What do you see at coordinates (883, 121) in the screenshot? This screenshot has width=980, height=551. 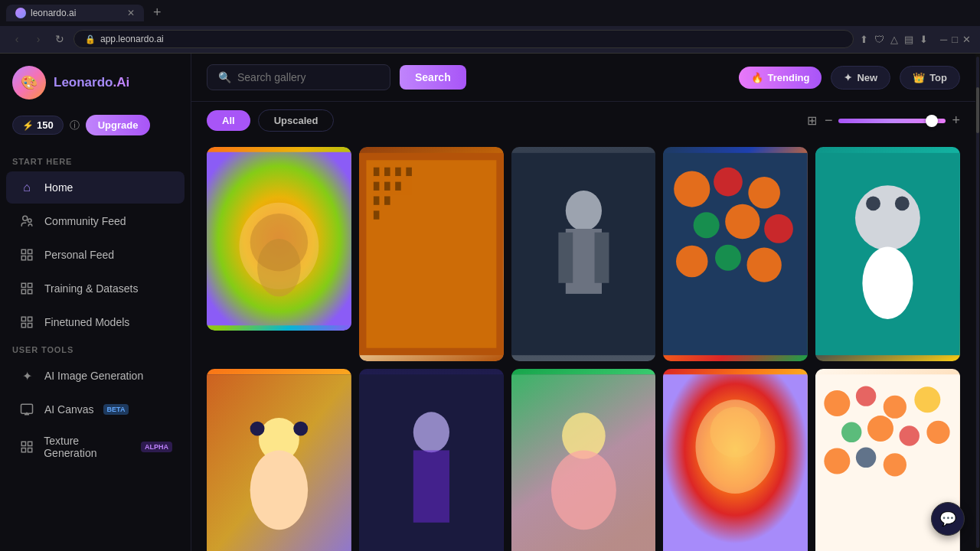 I see `grid-controls: ⊞ − +` at bounding box center [883, 121].